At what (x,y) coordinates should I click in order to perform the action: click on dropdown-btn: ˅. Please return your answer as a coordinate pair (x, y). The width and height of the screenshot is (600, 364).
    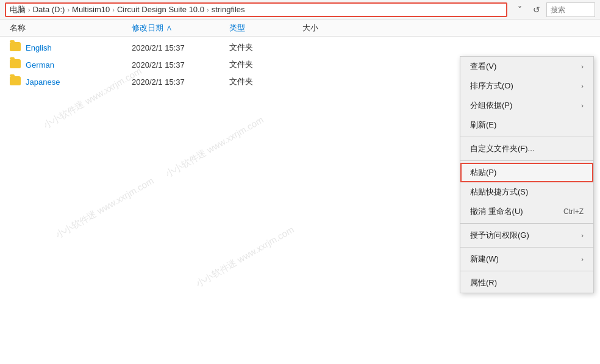
    Looking at the image, I should click on (520, 10).